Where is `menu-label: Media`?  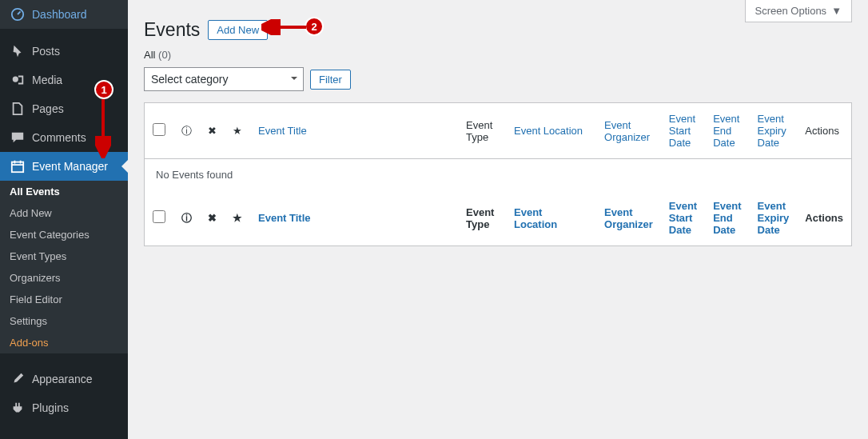
menu-label: Media is located at coordinates (47, 80).